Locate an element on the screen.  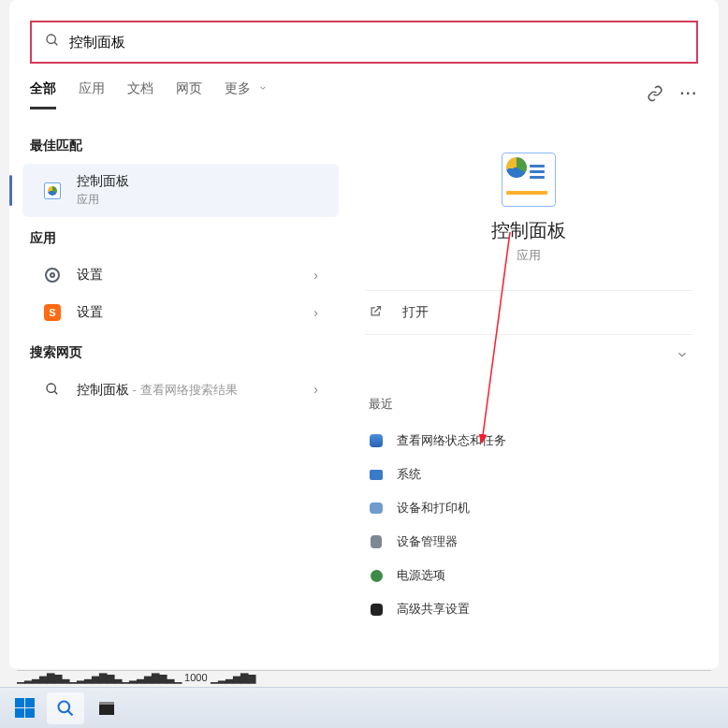
recent-power-options: 电源选项 is located at coordinates (529, 575).